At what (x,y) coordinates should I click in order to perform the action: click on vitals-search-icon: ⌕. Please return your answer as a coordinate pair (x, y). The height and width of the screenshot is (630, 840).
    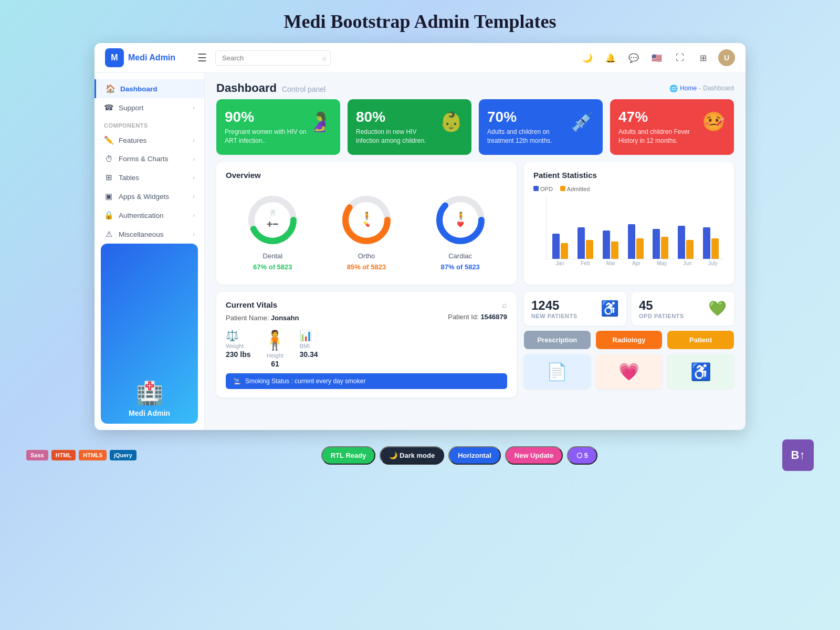
    Looking at the image, I should click on (505, 305).